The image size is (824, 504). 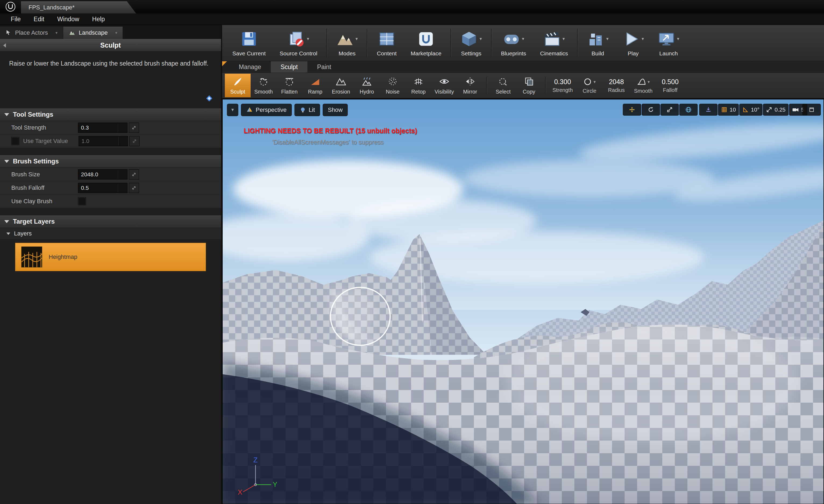 What do you see at coordinates (335, 110) in the screenshot?
I see `show-button: Show` at bounding box center [335, 110].